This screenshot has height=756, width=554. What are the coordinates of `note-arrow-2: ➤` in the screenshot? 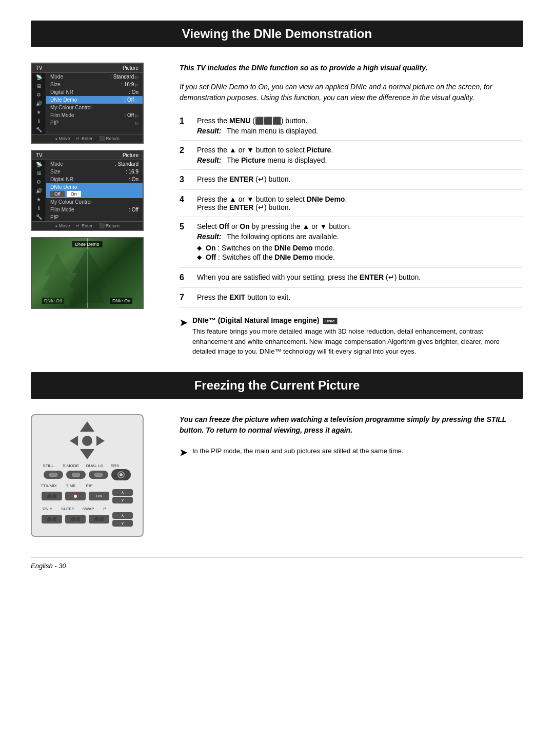 It's located at (184, 453).